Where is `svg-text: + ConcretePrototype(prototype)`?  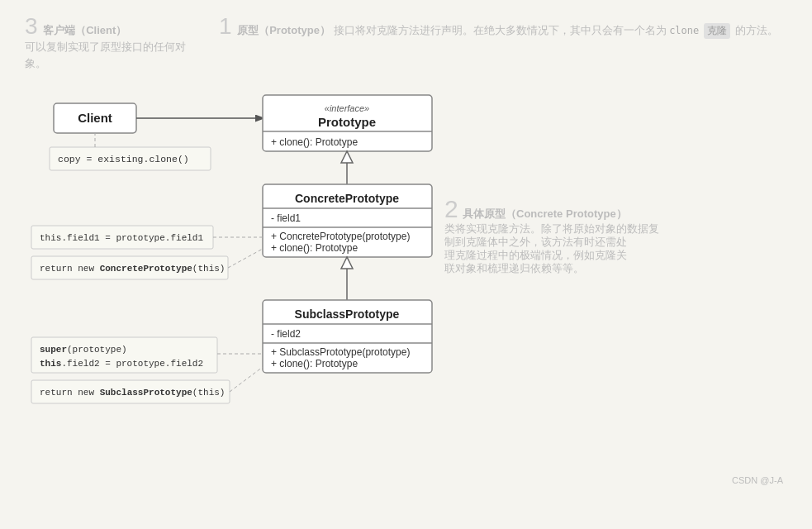 svg-text: + ConcretePrototype(prototype) is located at coordinates (340, 236).